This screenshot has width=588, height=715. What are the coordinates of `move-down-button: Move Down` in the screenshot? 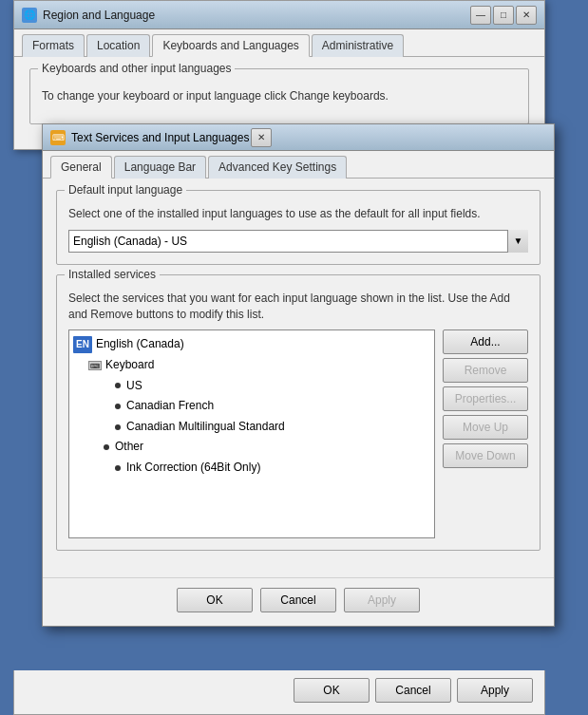 It's located at (485, 456).